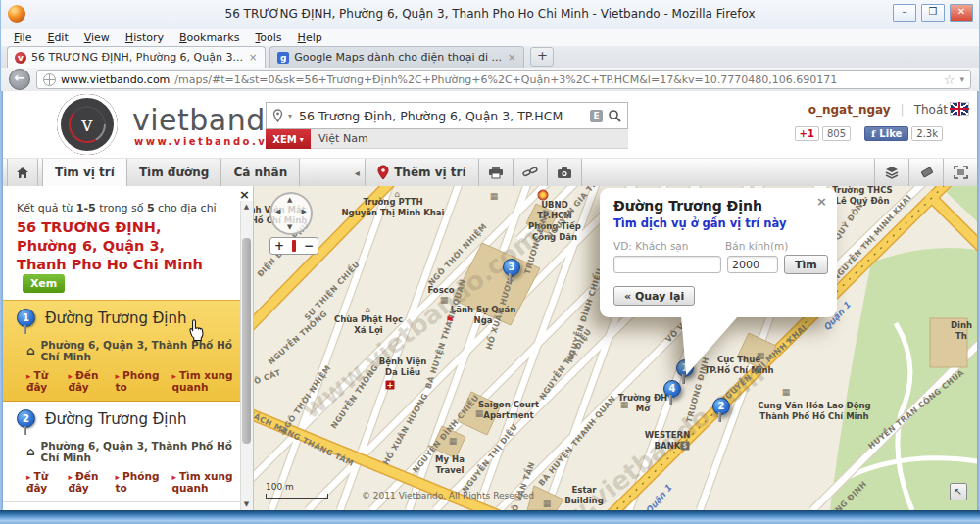 This screenshot has width=980, height=524. Describe the element at coordinates (931, 110) in the screenshot. I see `logout-link: Thoát` at that location.